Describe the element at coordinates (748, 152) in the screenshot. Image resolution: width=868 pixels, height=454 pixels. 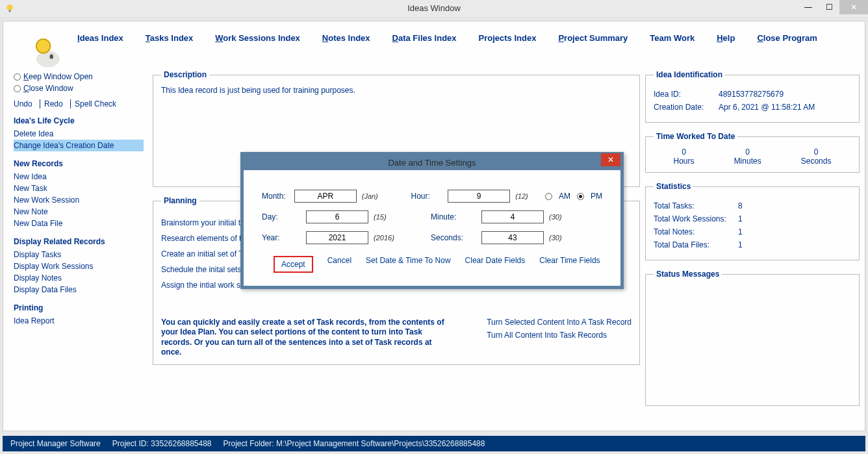
I see `minutes-value: 0` at that location.